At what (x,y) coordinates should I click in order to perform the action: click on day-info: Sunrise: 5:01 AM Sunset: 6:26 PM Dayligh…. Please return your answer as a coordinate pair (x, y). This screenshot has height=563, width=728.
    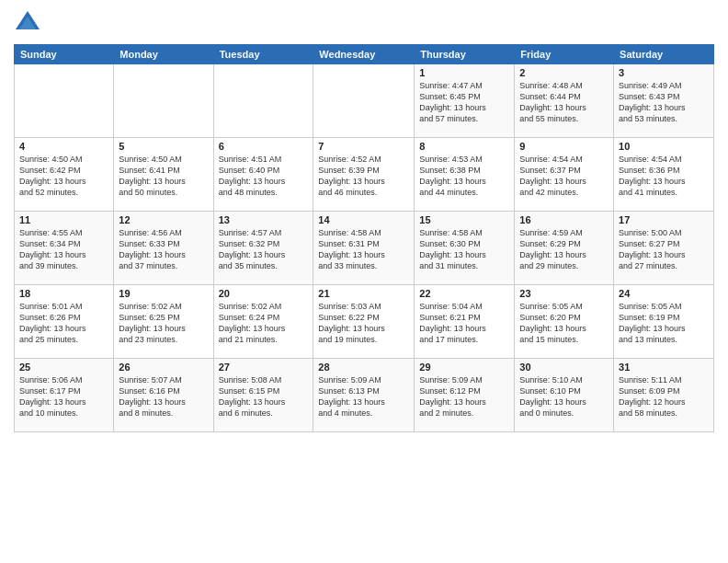
    Looking at the image, I should click on (64, 324).